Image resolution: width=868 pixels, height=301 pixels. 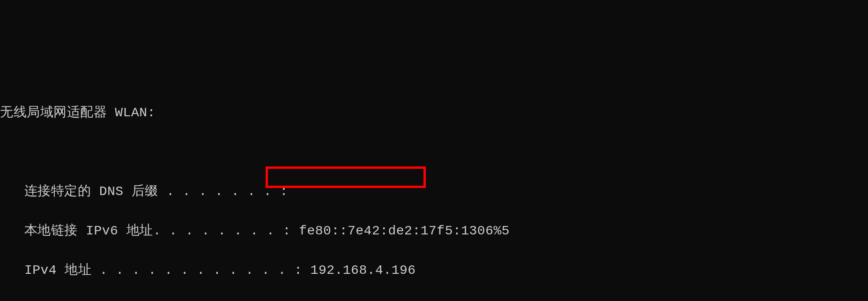 What do you see at coordinates (149, 231) in the screenshot?
I see `field-label: 本地链接 IPv6 地址. . . . . . . . :` at bounding box center [149, 231].